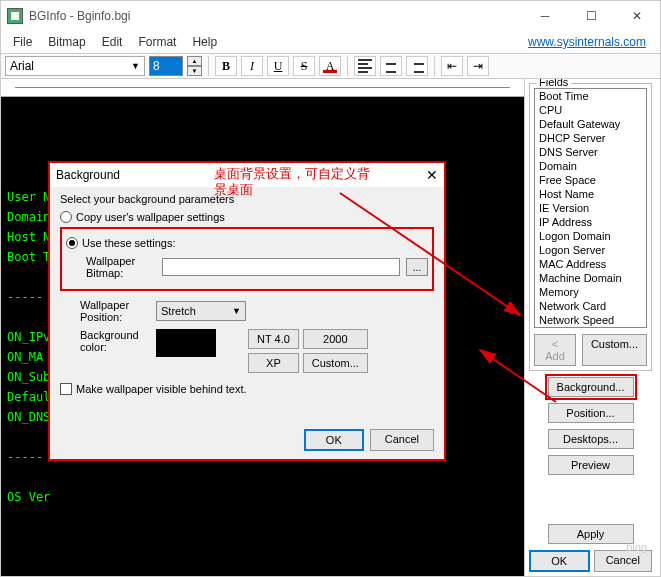  I want to click on color-swatch, so click(186, 343).